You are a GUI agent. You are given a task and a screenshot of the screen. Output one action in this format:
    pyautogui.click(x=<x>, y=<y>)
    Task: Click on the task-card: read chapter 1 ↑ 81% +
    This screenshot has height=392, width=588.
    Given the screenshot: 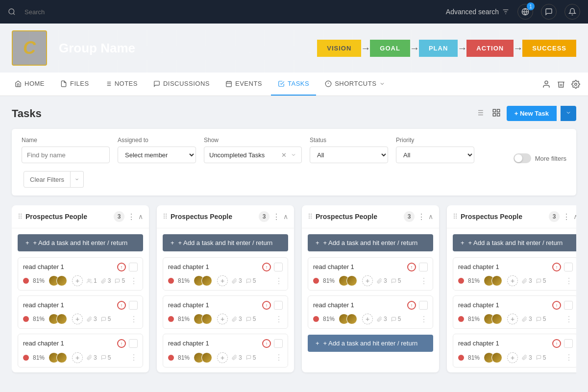 What is the action you would take?
    pyautogui.click(x=80, y=274)
    